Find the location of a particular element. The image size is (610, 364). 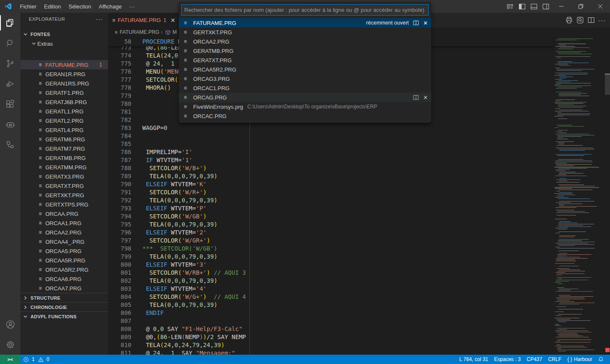

remote-indicator: >< is located at coordinates (10, 359).